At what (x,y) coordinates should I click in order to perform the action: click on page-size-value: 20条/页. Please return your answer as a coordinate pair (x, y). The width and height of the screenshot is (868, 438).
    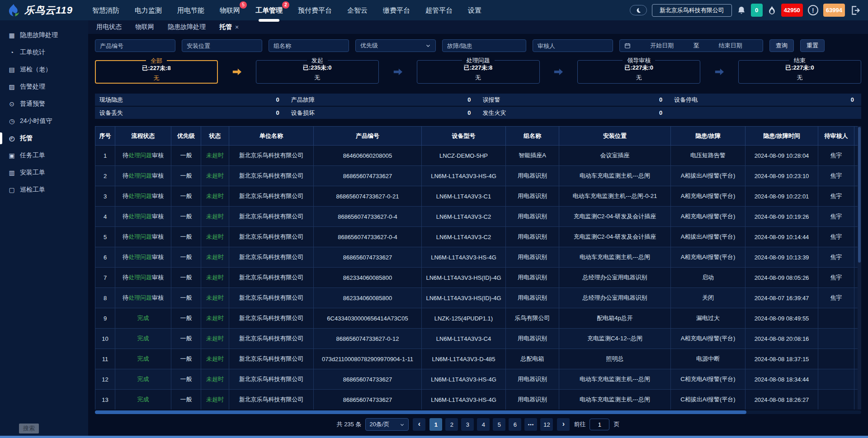
    Looking at the image, I should click on (379, 424).